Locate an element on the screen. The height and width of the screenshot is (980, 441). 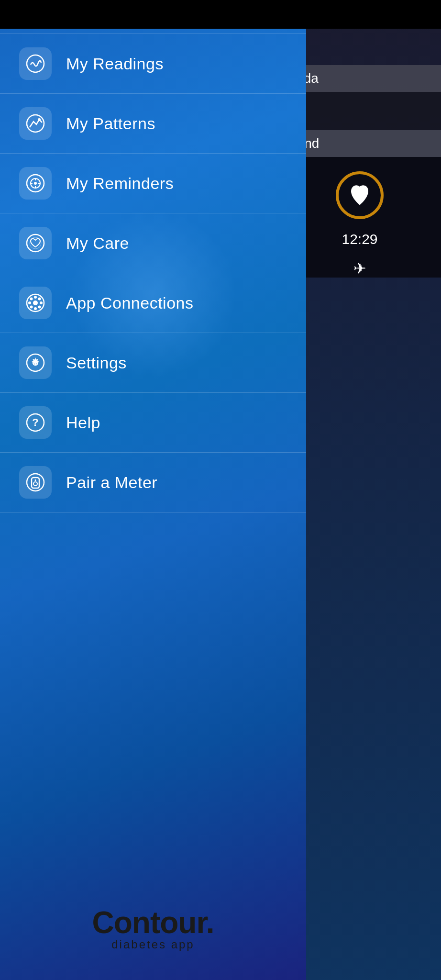
sidebar-item-my-readings: My Readings is located at coordinates (153, 64).